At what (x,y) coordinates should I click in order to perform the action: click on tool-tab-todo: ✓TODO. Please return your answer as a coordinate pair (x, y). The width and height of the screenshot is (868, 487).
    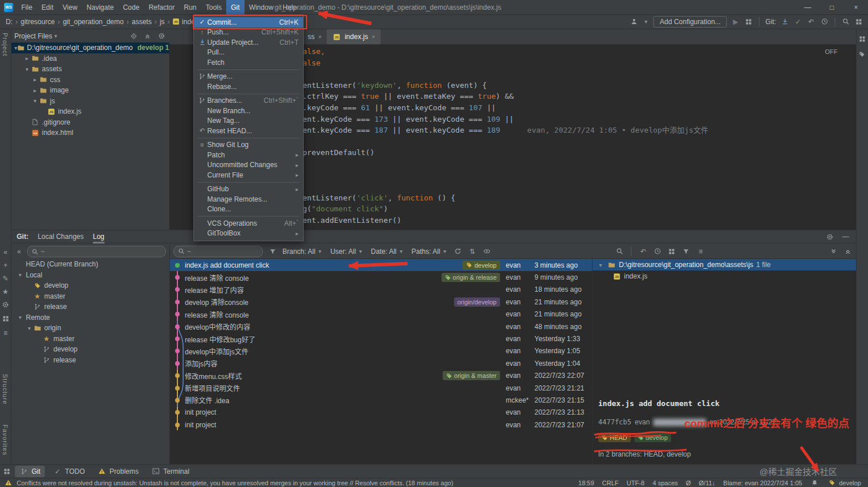
    Looking at the image, I should click on (69, 471).